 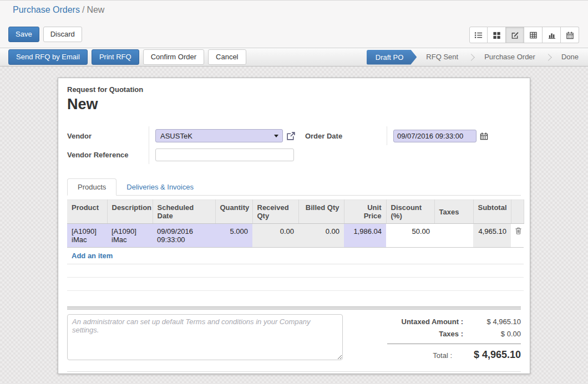 I want to click on total-row: Total : $ 4,965.10, so click(x=454, y=355).